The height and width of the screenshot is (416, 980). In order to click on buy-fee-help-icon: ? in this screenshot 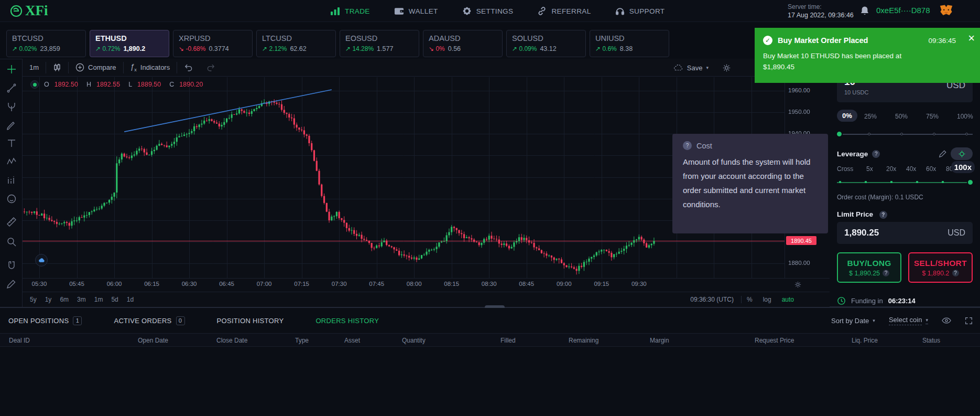, I will do `click(886, 273)`.